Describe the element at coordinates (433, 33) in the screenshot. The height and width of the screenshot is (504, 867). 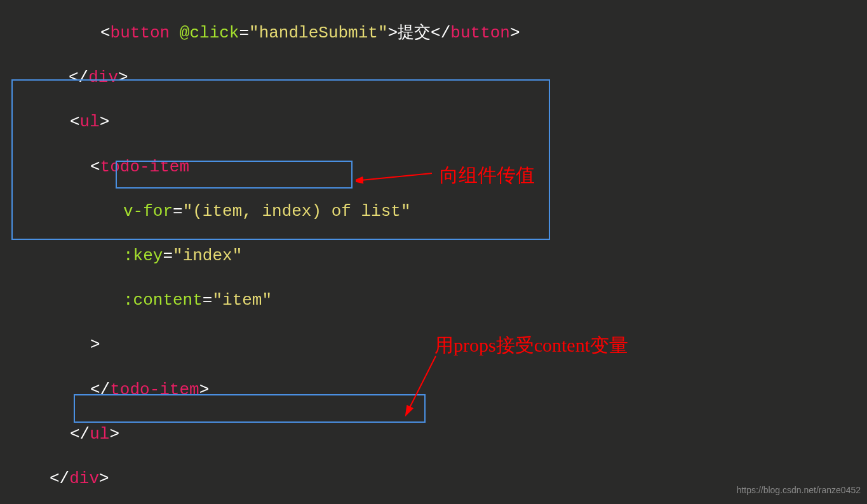
I see `code-line: <button @click="handleSubmit">提交</button…` at that location.